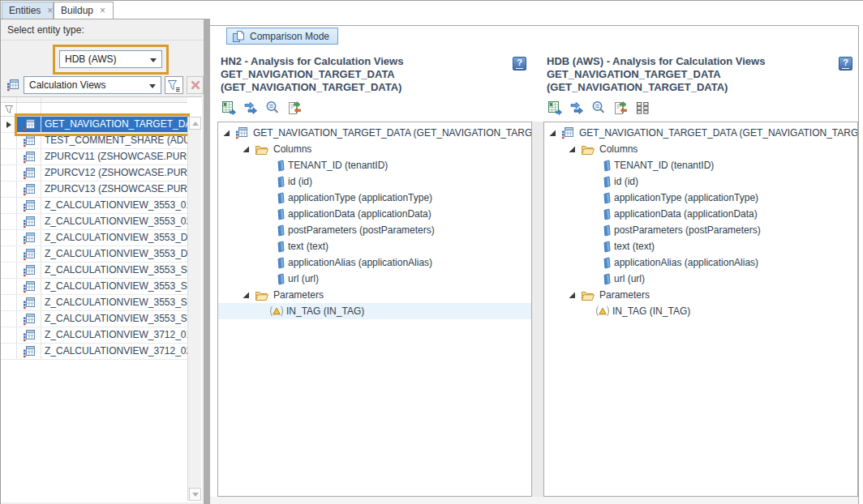  Describe the element at coordinates (94, 141) in the screenshot. I see `entity-list-item: TEST_COMMENT_SHARE (ADUERRST` at that location.